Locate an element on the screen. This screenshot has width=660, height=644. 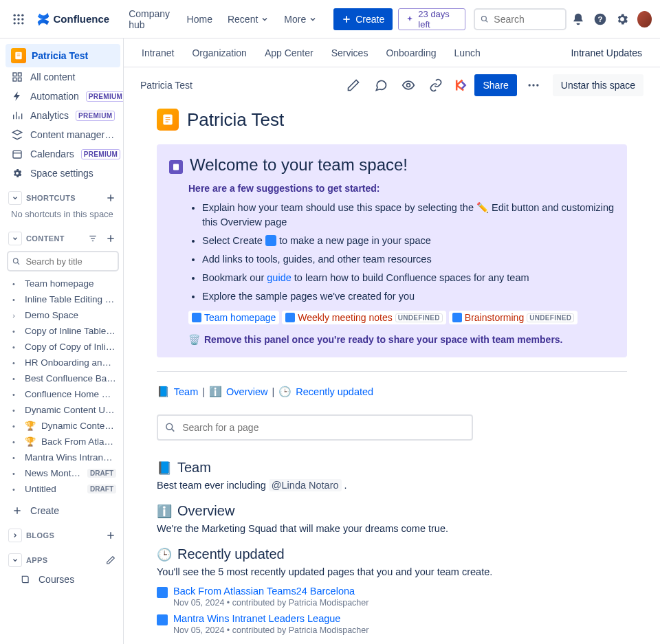
help-icon: ? is located at coordinates (600, 19).